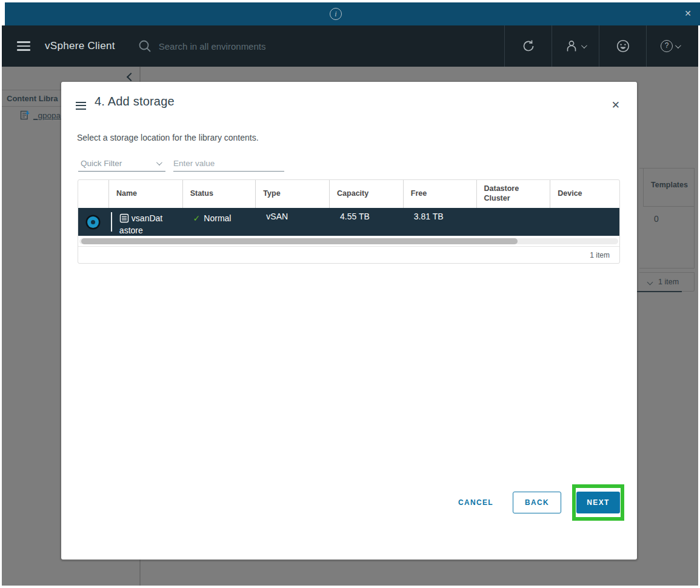 The width and height of the screenshot is (700, 588). What do you see at coordinates (659, 292) in the screenshot?
I see `background-footer-underline` at bounding box center [659, 292].